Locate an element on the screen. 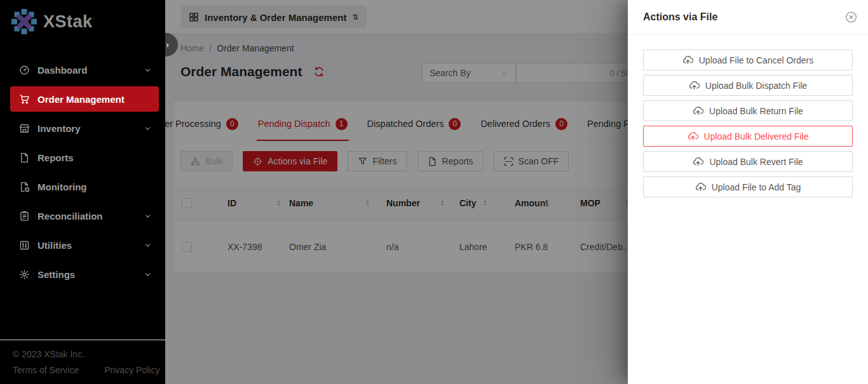 This screenshot has width=868, height=384. dashboard-icon is located at coordinates (25, 70).